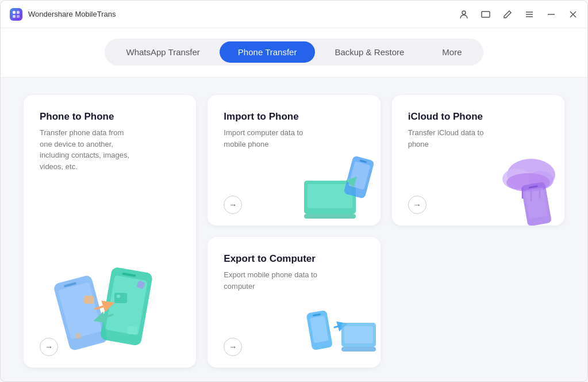  Describe the element at coordinates (294, 160) in the screenshot. I see `card-import-to-phone: Import to Phone Import computer data to …` at that location.